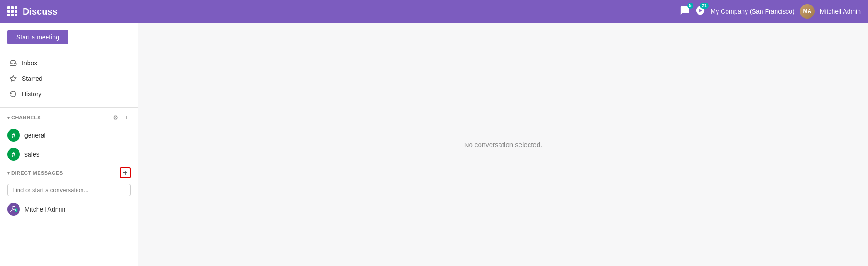 The height and width of the screenshot is (266, 868). What do you see at coordinates (14, 209) in the screenshot?
I see `dm-user-mitchell-avatar` at bounding box center [14, 209].